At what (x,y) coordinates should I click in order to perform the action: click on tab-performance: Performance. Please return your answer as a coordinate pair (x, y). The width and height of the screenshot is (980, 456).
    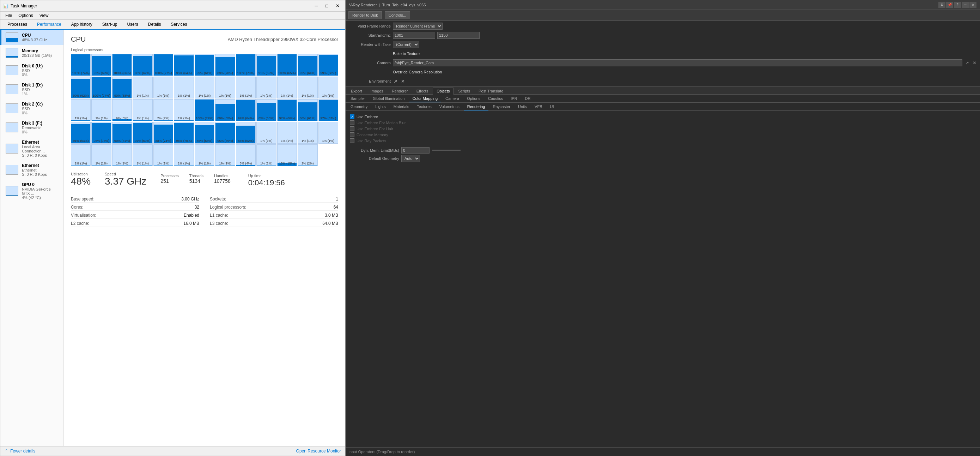
    Looking at the image, I should click on (49, 25).